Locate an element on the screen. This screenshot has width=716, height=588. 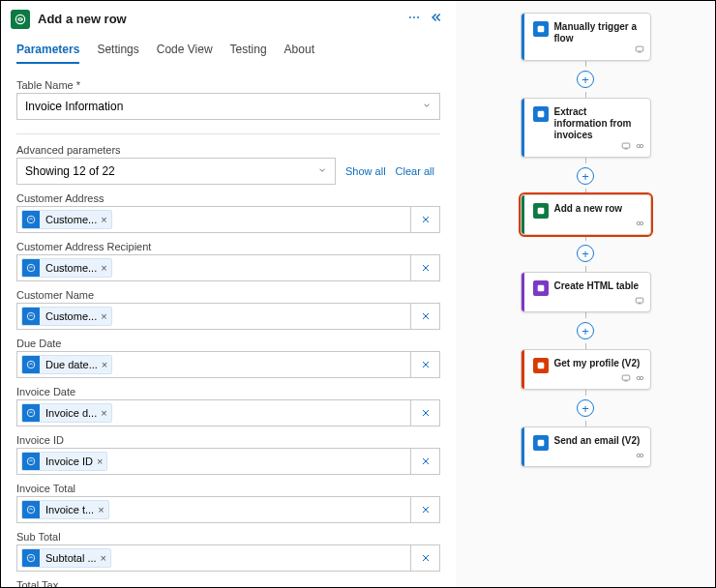
token-text: Invoice ID is located at coordinates (70, 461).